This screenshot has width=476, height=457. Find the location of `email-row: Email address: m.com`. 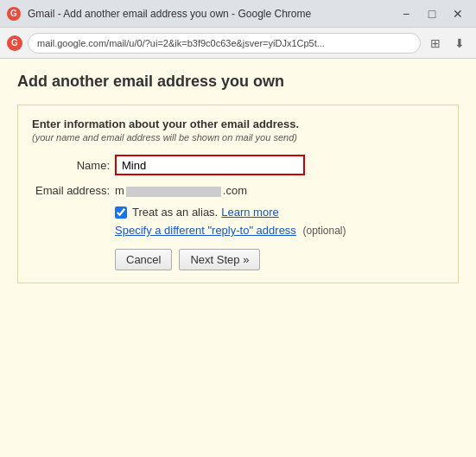

email-row: Email address: m.com is located at coordinates (238, 190).